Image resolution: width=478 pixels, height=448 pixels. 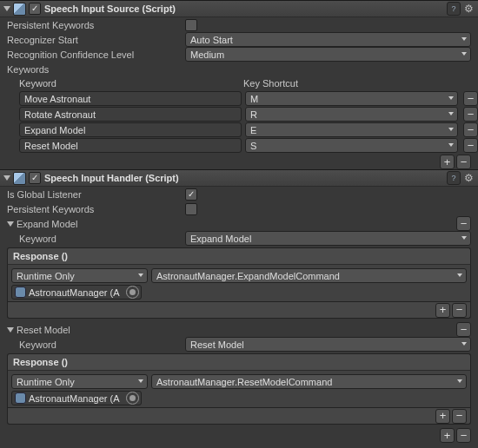 I want to click on recognizer-start-dropdown: Auto Start, so click(x=329, y=40).